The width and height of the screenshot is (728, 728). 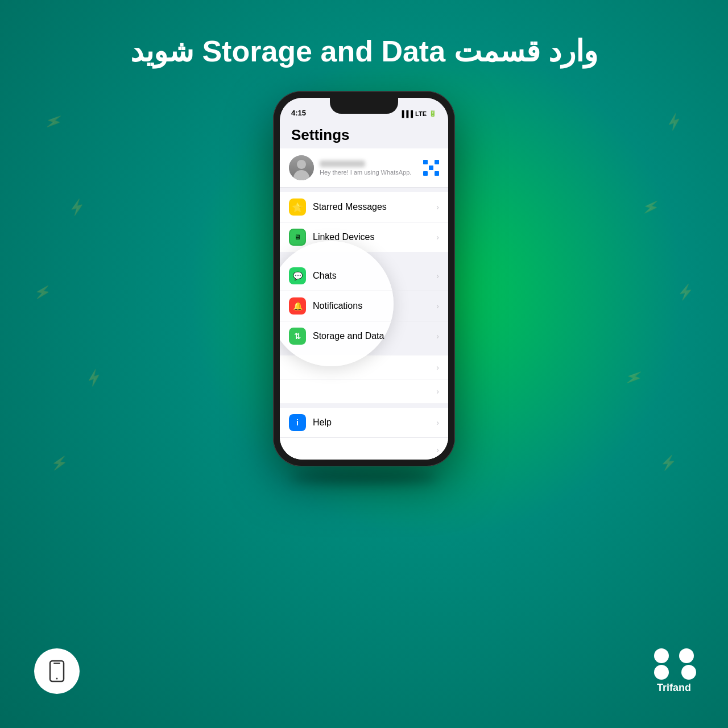 What do you see at coordinates (364, 237) in the screenshot?
I see `menu-item-linked: 🖥 Linked Devices ›` at bounding box center [364, 237].